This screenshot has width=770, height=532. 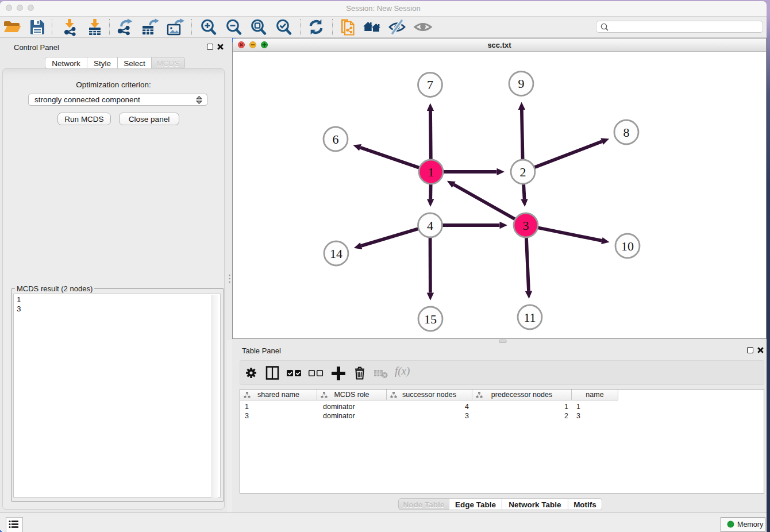 What do you see at coordinates (627, 246) in the screenshot?
I see `svg-text: 10` at bounding box center [627, 246].